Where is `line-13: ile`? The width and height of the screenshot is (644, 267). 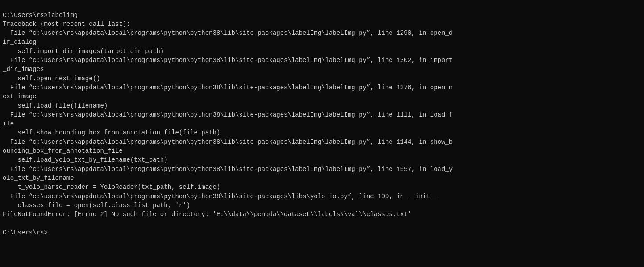
line-13: ile is located at coordinates (322, 124).